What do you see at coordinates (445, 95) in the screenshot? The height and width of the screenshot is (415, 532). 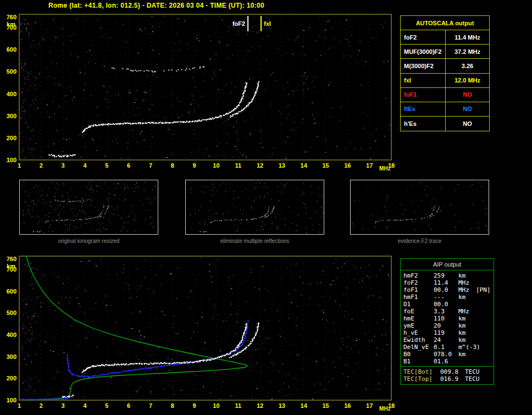 I see `autoscala-row-foF1: foF1 NO` at bounding box center [445, 95].